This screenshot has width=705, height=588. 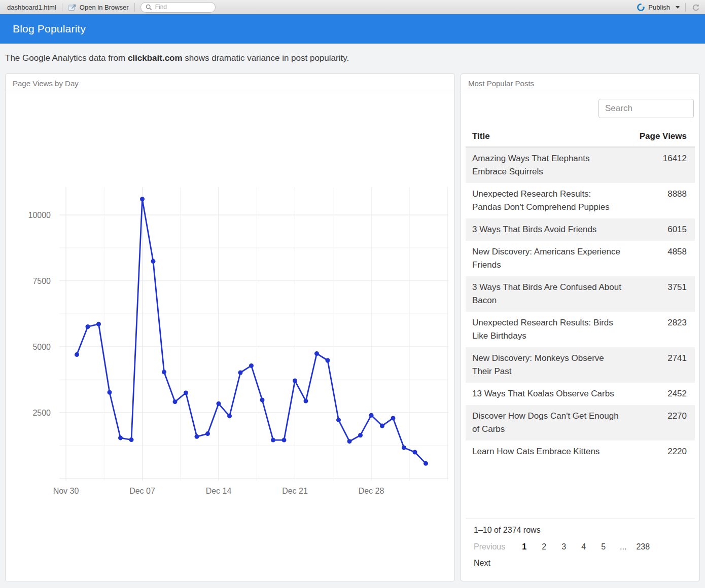 I want to click on dashboard-subtitle: The Google Analytics data from clickbait…, so click(x=352, y=58).